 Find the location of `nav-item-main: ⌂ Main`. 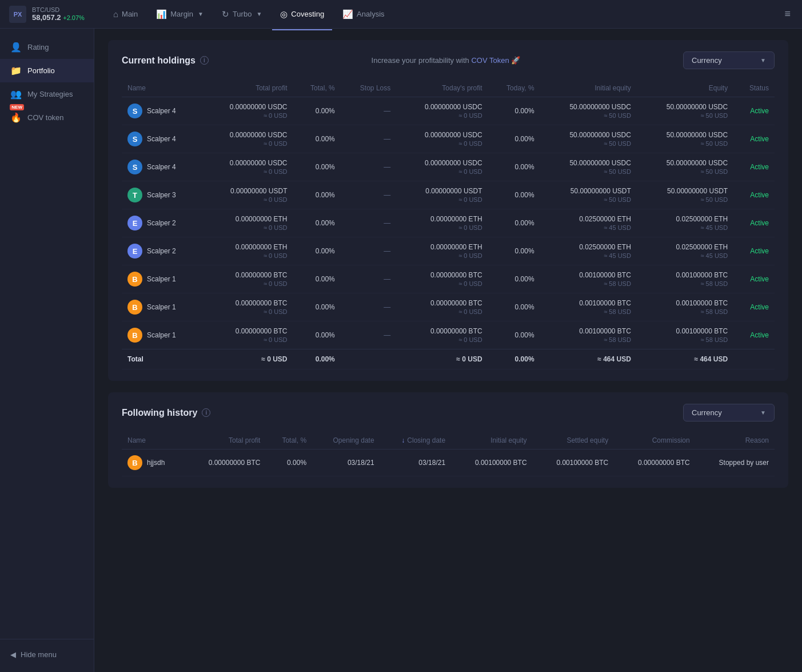

nav-item-main: ⌂ Main is located at coordinates (126, 14).